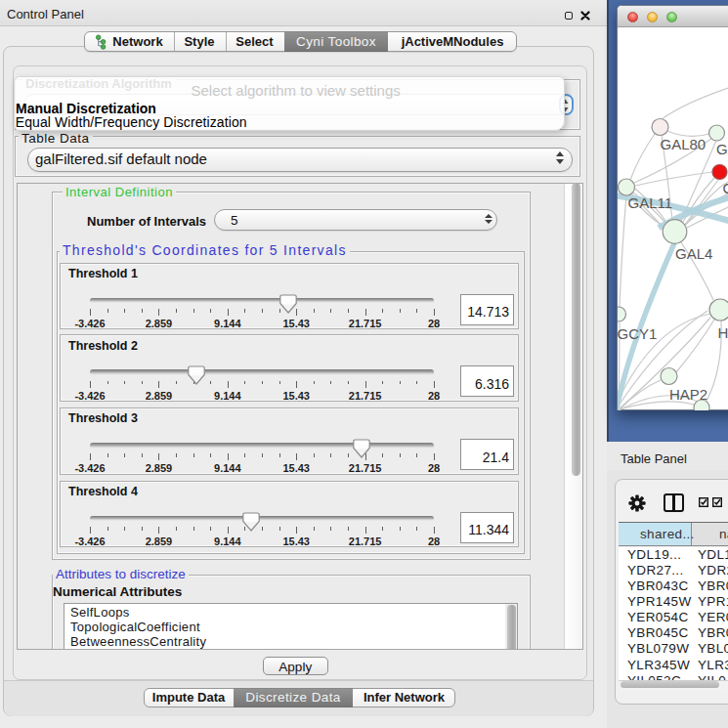 The height and width of the screenshot is (728, 728). I want to click on svg-text: GCY1, so click(637, 334).